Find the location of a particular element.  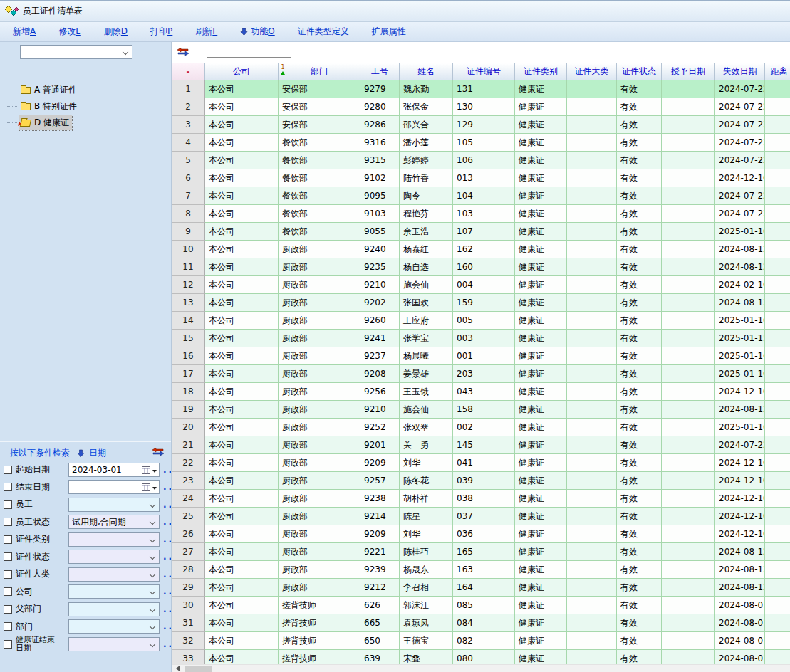

cell: 002 is located at coordinates (484, 427).